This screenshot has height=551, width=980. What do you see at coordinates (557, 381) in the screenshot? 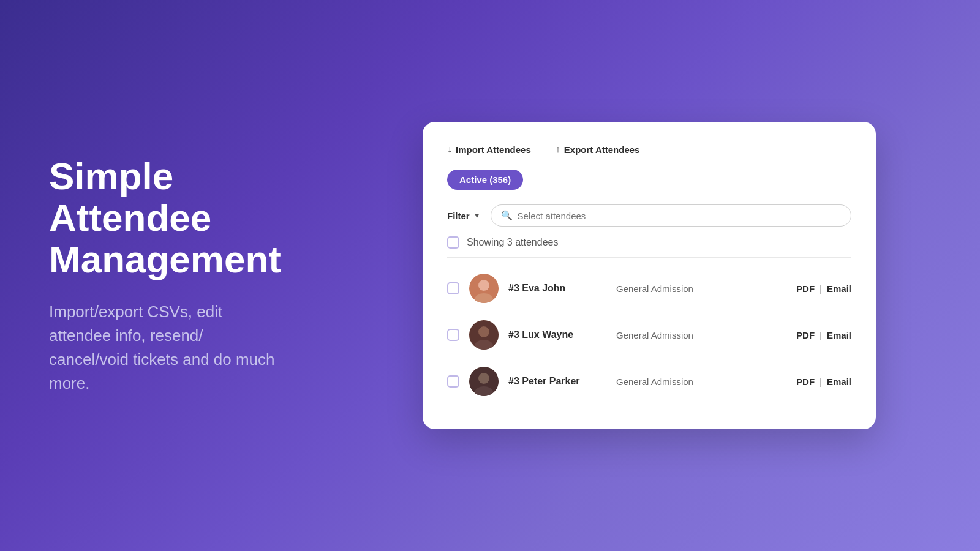
I see `attendee-name-3: #3 Peter Parker` at bounding box center [557, 381].